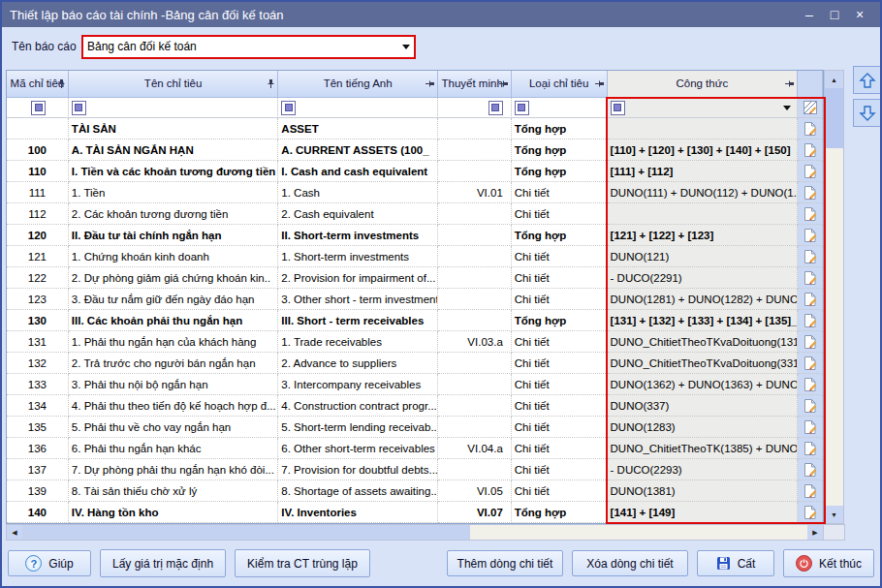 The width and height of the screenshot is (882, 588). What do you see at coordinates (359, 108) in the screenshot?
I see `filter-cell-en` at bounding box center [359, 108].